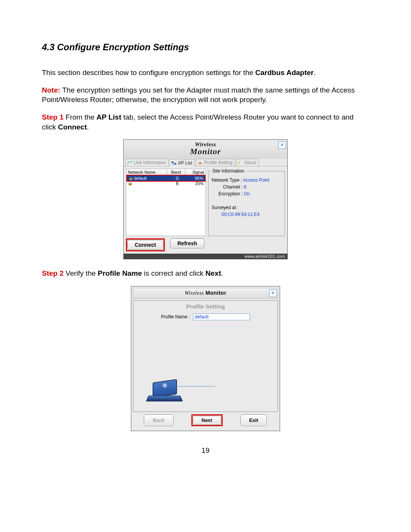 The image size is (411, 532). Describe the element at coordinates (194, 293) in the screenshot. I see `logo-wireless: Wireless` at that location.